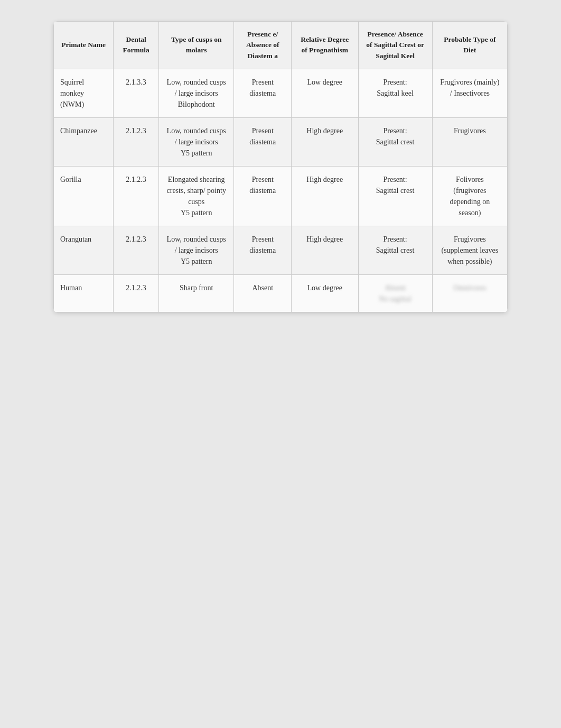 This screenshot has width=561, height=728. I want to click on header-diet: Probable Type of Diet, so click(470, 45).